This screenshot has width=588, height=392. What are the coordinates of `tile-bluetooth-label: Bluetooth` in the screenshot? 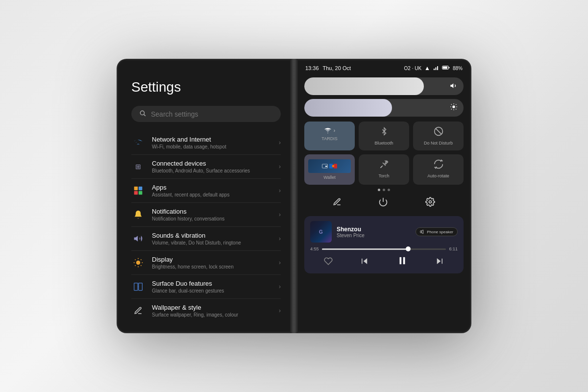 It's located at (384, 143).